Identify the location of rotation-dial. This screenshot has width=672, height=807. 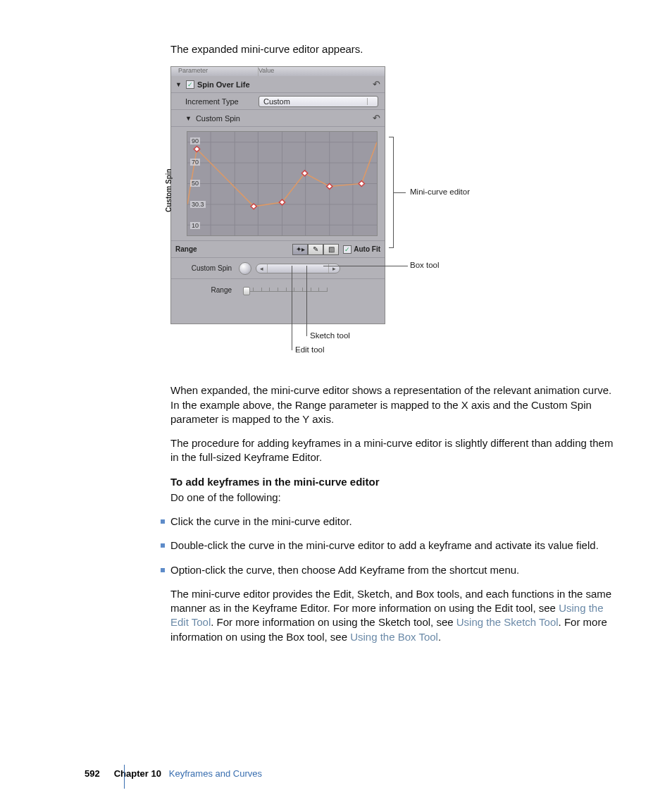
(245, 269).